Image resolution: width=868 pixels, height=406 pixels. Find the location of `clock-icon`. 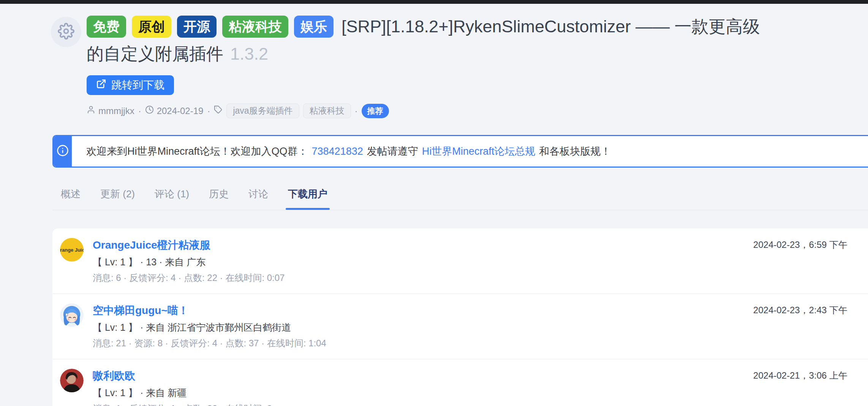

clock-icon is located at coordinates (150, 111).